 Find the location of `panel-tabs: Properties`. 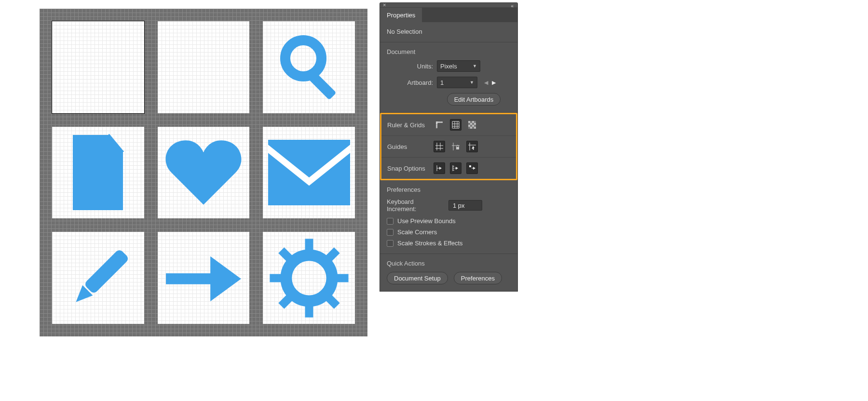

panel-tabs: Properties is located at coordinates (448, 15).